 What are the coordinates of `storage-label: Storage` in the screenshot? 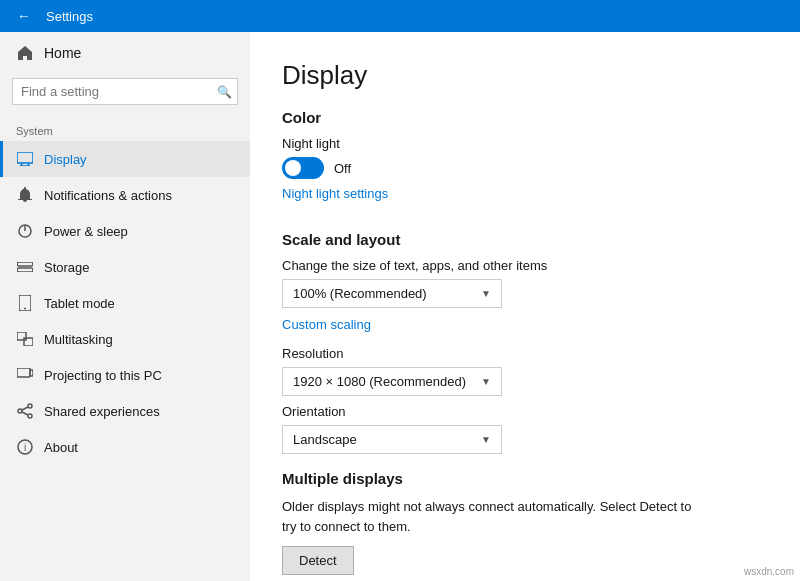 It's located at (67, 268).